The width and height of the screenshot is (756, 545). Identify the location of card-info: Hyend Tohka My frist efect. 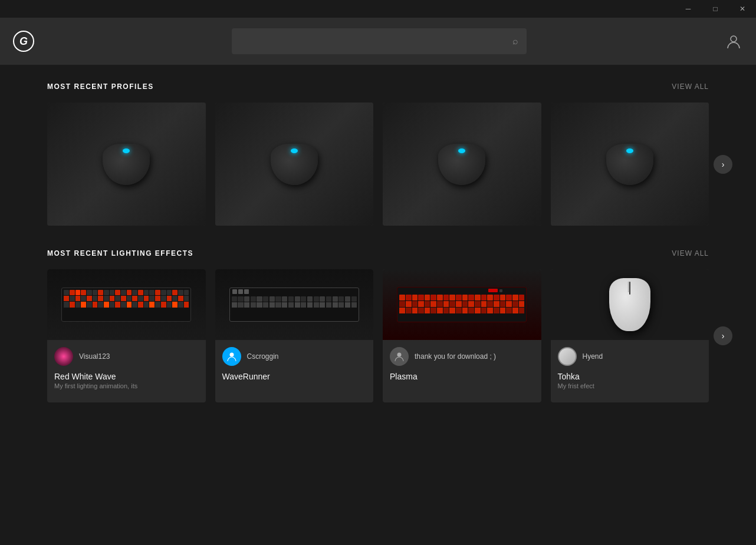
(630, 371).